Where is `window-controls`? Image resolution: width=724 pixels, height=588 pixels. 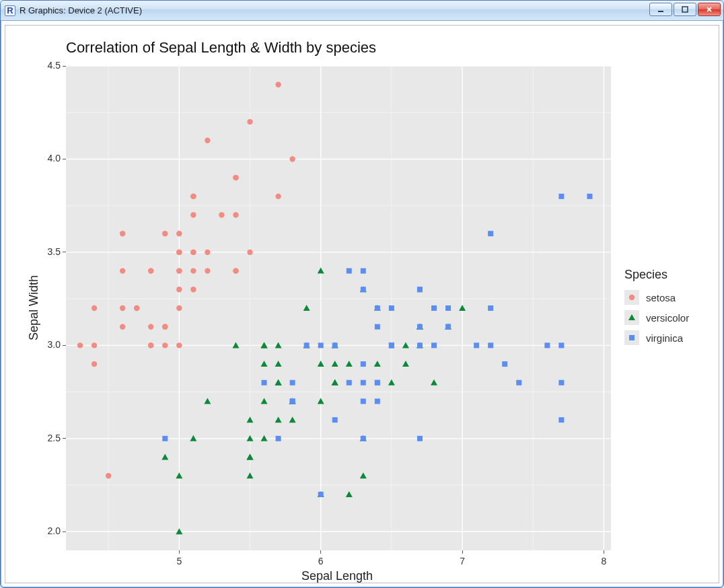 window-controls is located at coordinates (685, 9).